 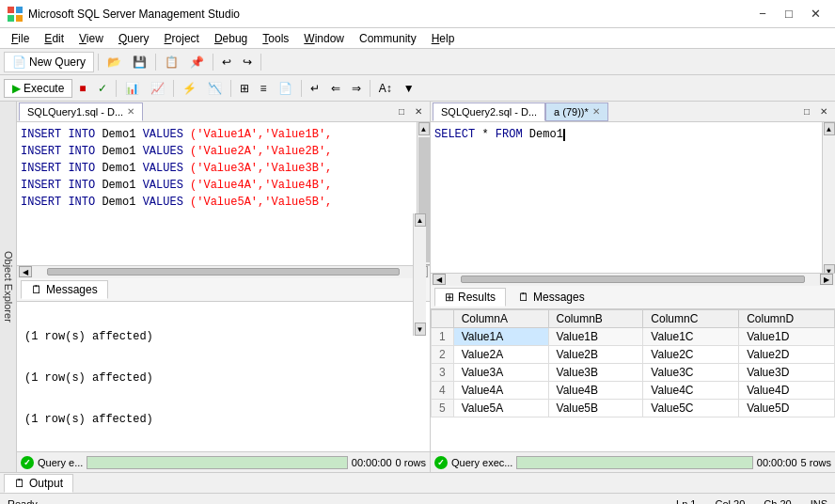 I want to click on right-tab-close-btn: ✕, so click(x=824, y=112).